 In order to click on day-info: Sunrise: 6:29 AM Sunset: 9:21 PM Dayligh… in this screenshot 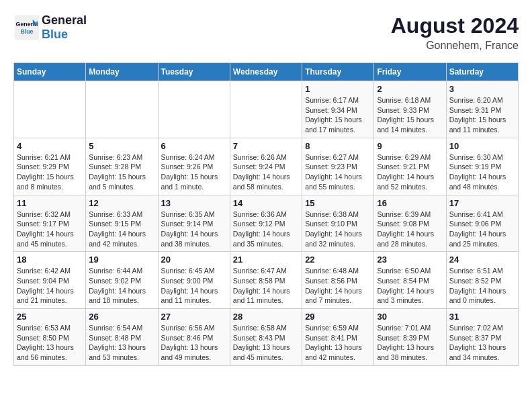, I will do `click(410, 172)`.